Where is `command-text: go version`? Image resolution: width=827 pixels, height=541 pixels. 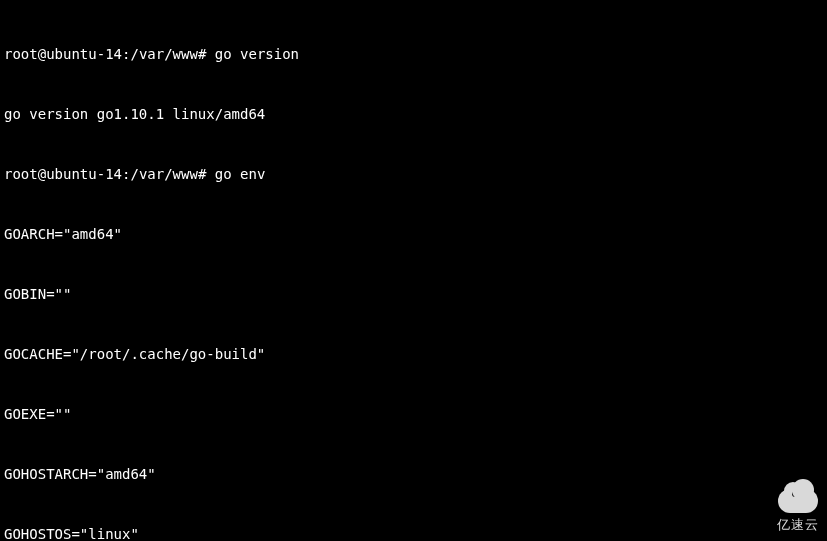
command-text: go version is located at coordinates (257, 54).